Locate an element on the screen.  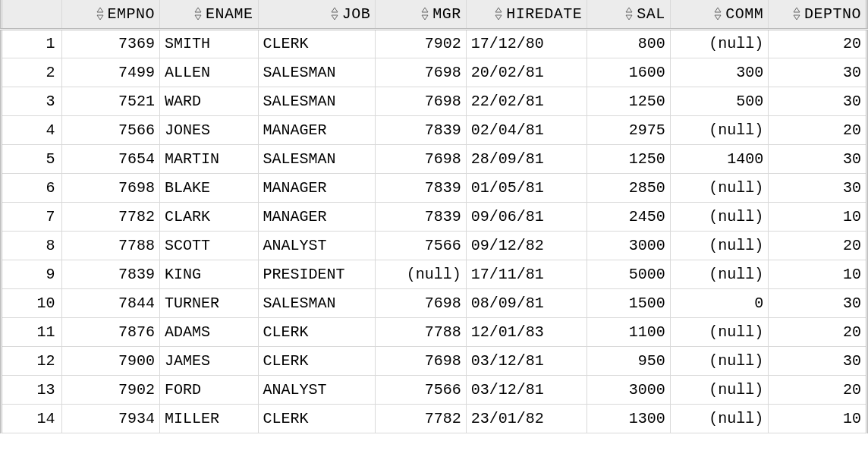
row-number: 8 is located at coordinates (32, 245).